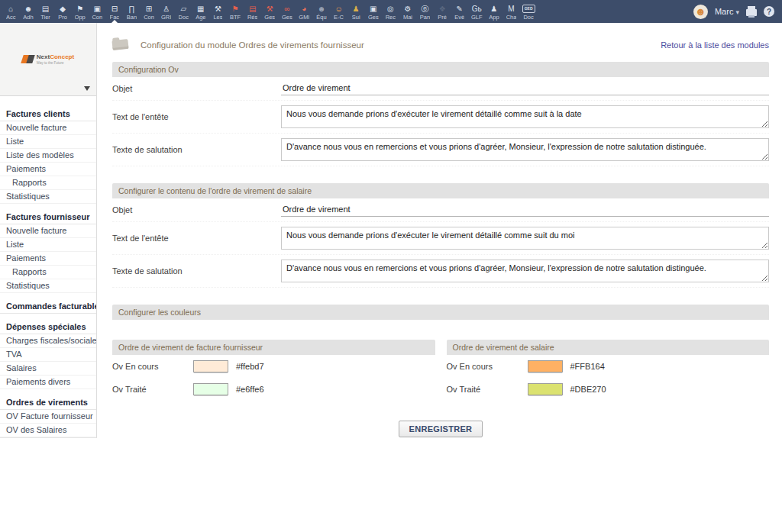 The height and width of the screenshot is (532, 782). Describe the element at coordinates (322, 11) in the screenshot. I see `top-nav-module-item: ☻ Équ` at that location.